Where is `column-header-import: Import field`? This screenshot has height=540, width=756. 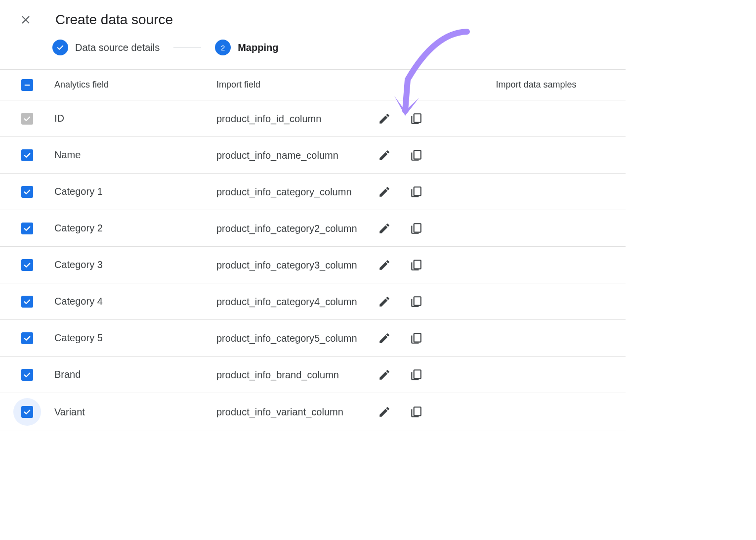 column-header-import: Import field is located at coordinates (297, 85).